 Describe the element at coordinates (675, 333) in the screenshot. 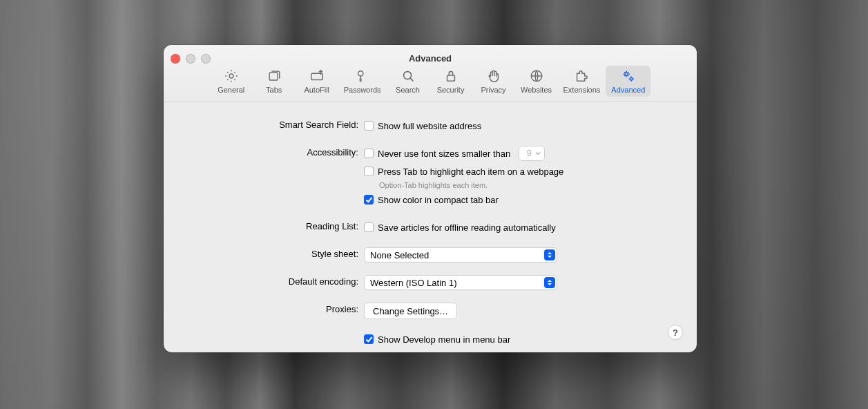

I see `help-icon: ?` at that location.